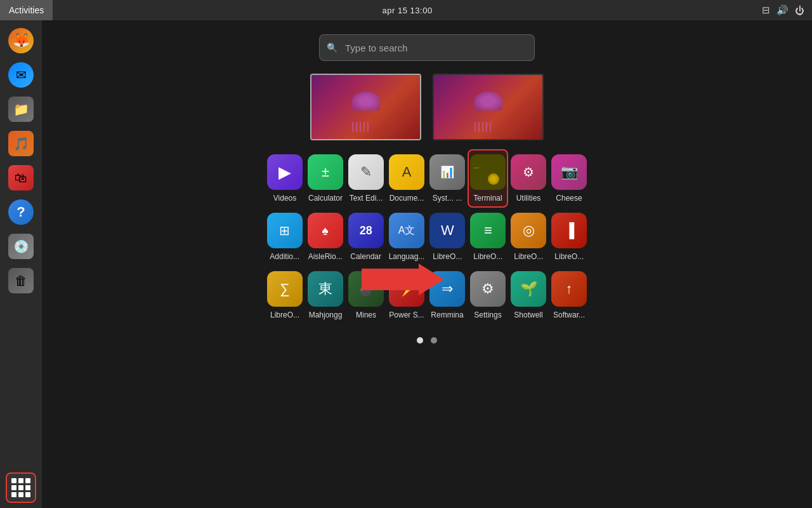 The image size is (812, 508). Describe the element at coordinates (285, 237) in the screenshot. I see `app-item-additional-drivers: ⊞ Additio...` at that location.